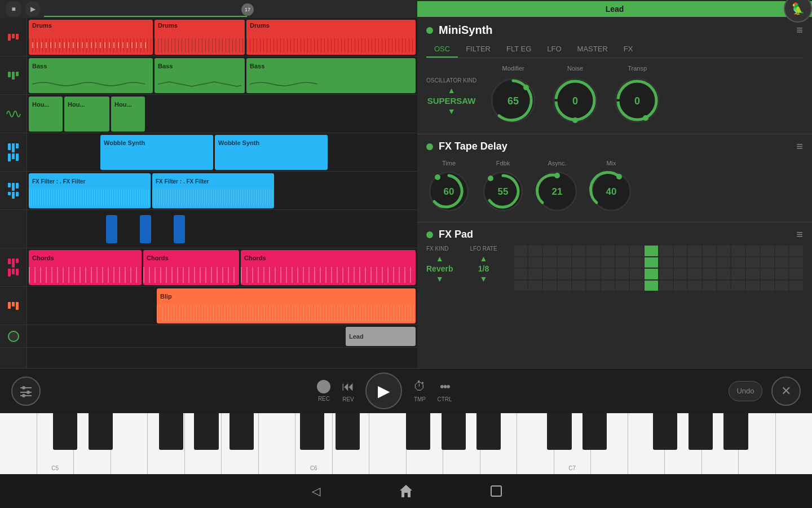 The height and width of the screenshot is (508, 812). Describe the element at coordinates (420, 391) in the screenshot. I see `tmp-button: ⏱ TMP` at that location.